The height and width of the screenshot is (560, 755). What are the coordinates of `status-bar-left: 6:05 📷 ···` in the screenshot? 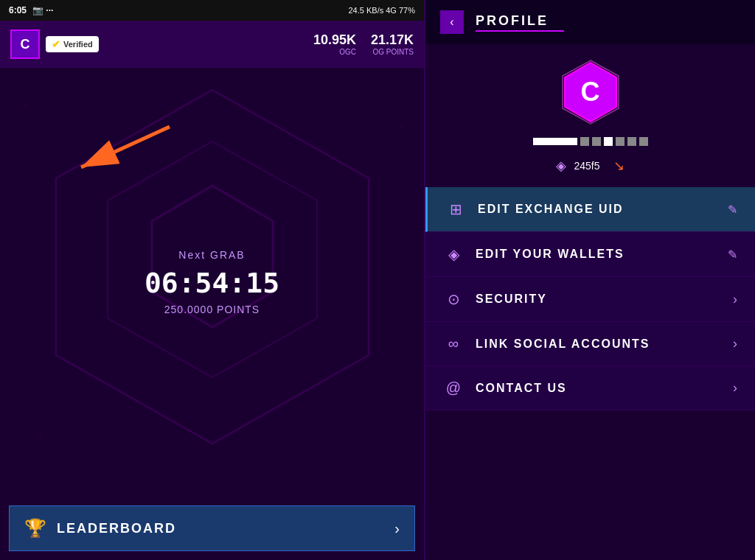 It's located at (31, 10).